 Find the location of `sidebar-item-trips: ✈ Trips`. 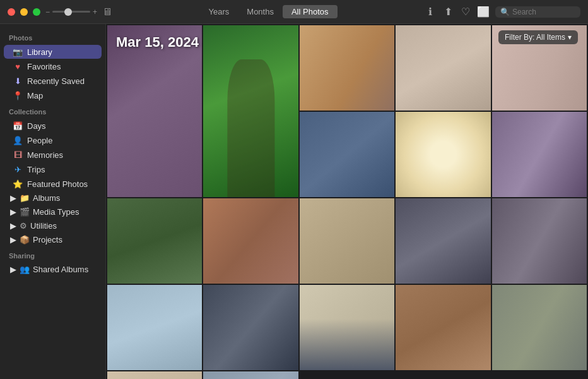

sidebar-item-trips: ✈ Trips is located at coordinates (53, 169).